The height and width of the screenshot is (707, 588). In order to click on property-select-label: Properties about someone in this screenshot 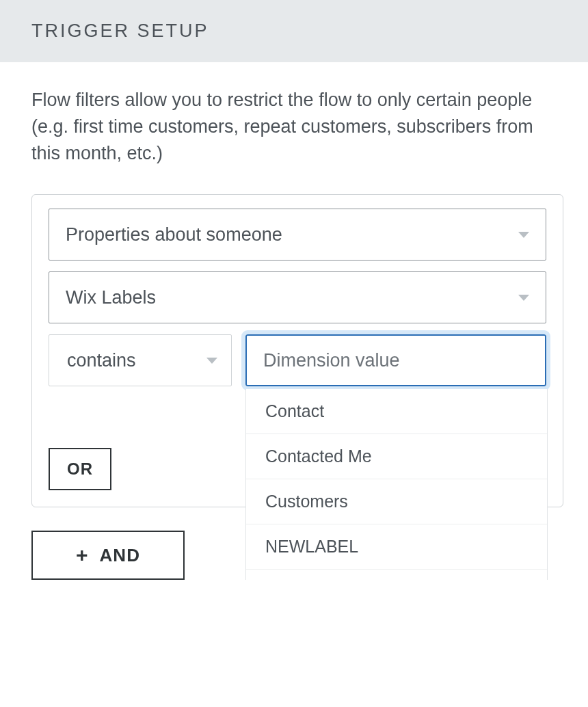, I will do `click(174, 235)`.